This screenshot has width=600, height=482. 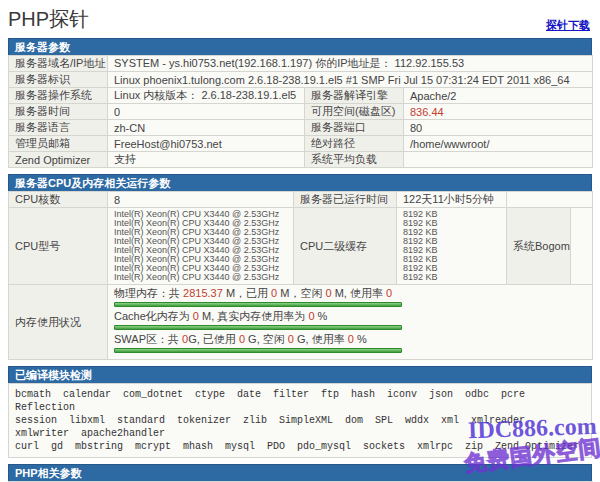 What do you see at coordinates (58, 128) in the screenshot?
I see `row-label: 服务器语言` at bounding box center [58, 128].